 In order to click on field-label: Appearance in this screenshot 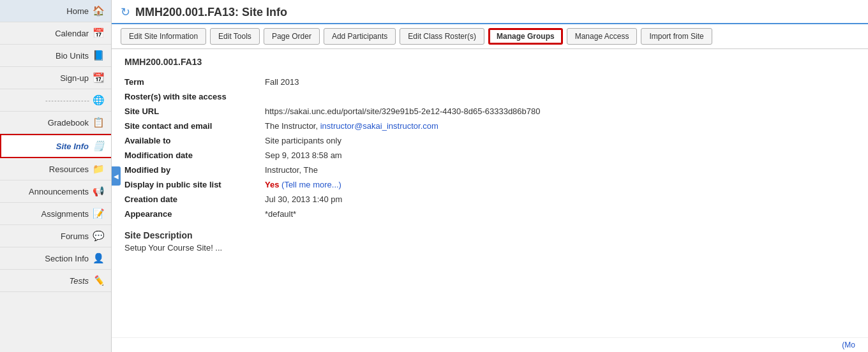, I will do `click(195, 214)`.